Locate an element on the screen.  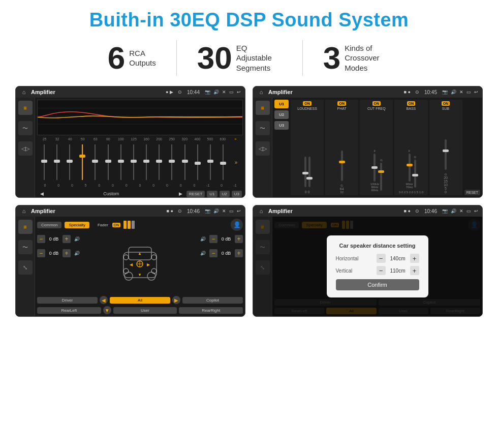
screen-fader: ⌂ Amplifier ■ ● ⊙ 10:46 📷 🔊 ✕ ▭ ↩ ≡ 〜 ⤡ is located at coordinates (130, 261).